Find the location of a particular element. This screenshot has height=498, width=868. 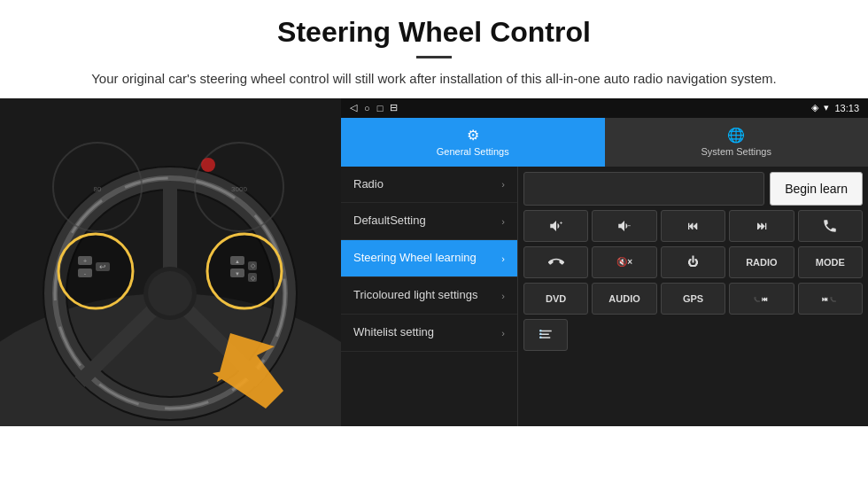

tel-prev-button: 📞 ⏮ is located at coordinates (762, 299).